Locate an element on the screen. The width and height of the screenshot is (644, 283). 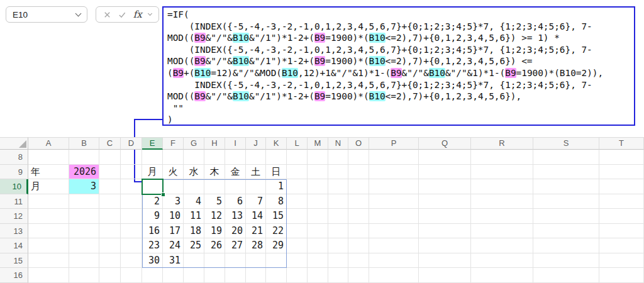
cell-H16 is located at coordinates (215, 275).